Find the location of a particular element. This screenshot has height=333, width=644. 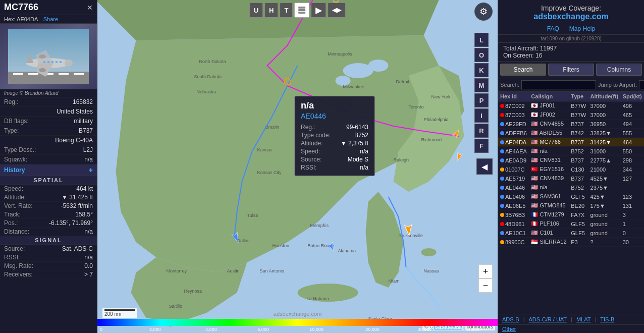

improve-coverage-text: Improve Coverage: is located at coordinates (571, 8).